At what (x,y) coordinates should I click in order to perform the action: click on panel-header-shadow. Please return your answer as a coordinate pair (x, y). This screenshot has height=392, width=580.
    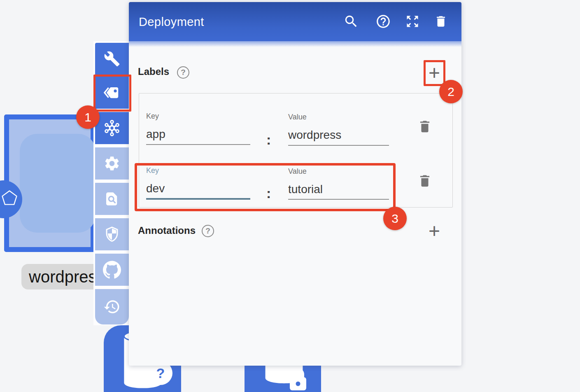
    Looking at the image, I should click on (295, 44).